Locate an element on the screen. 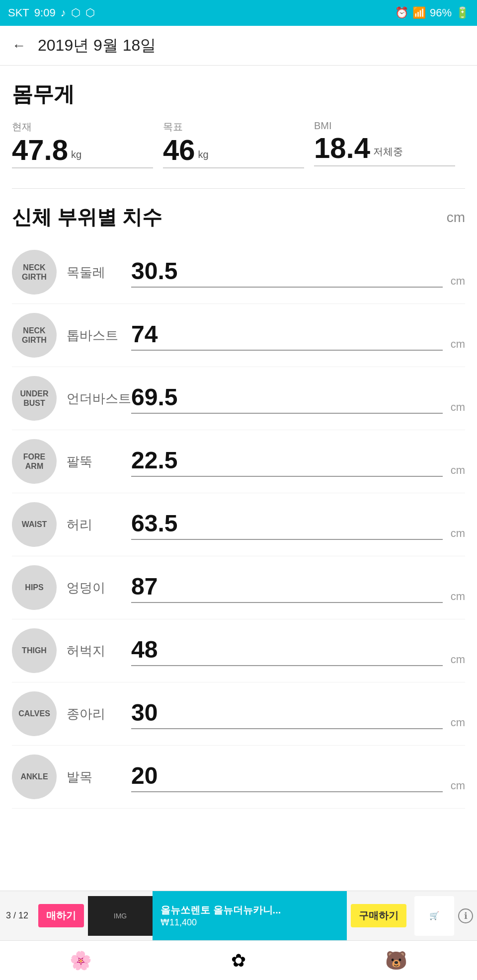 This screenshot has width=477, height=980. body-value-container-5: 87 cm is located at coordinates (298, 588).